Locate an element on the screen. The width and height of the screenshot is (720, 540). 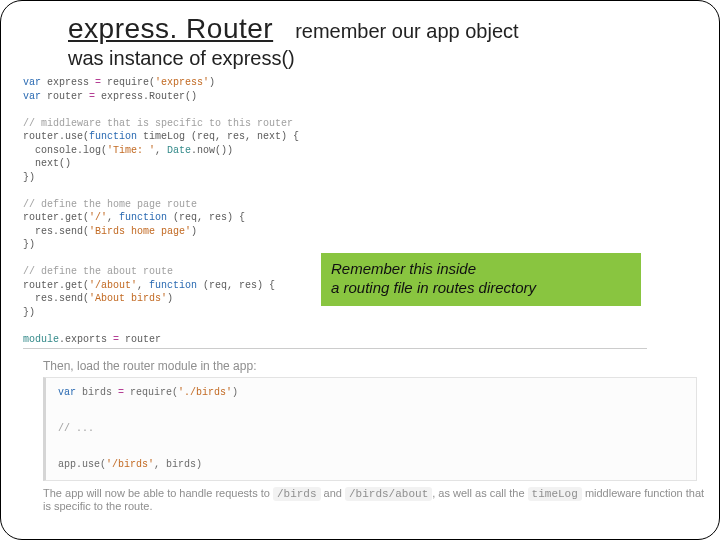
code-comment: // middleware that is specific to this r… is located at coordinates (158, 124).